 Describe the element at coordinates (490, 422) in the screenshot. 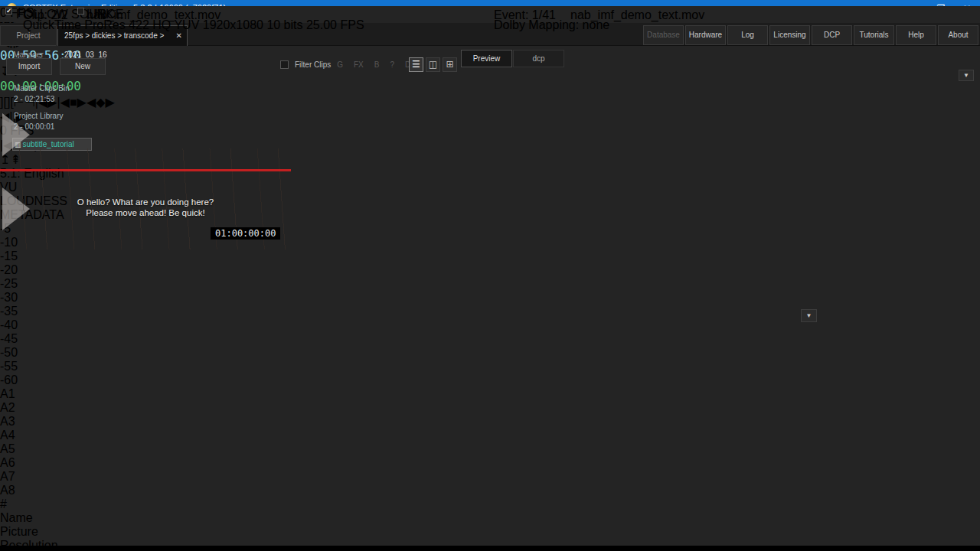

I see `vu-channel-label: A3` at that location.